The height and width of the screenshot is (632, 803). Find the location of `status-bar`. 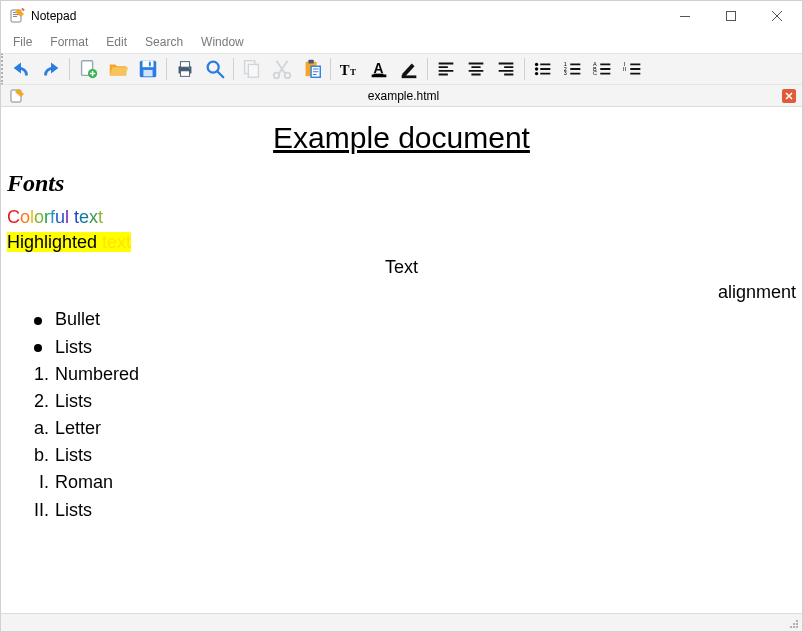

status-bar is located at coordinates (402, 622).